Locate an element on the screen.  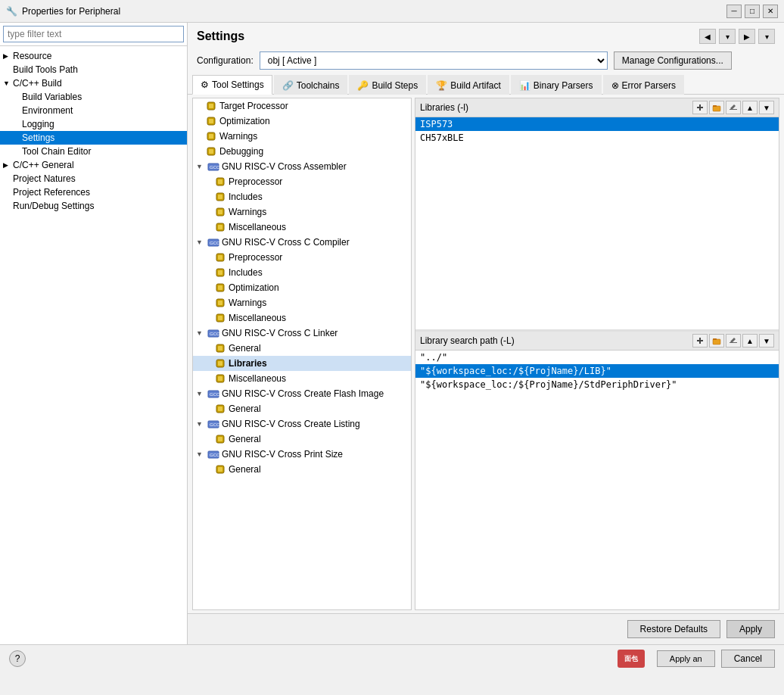
tree-node-label: General is located at coordinates (245, 409).